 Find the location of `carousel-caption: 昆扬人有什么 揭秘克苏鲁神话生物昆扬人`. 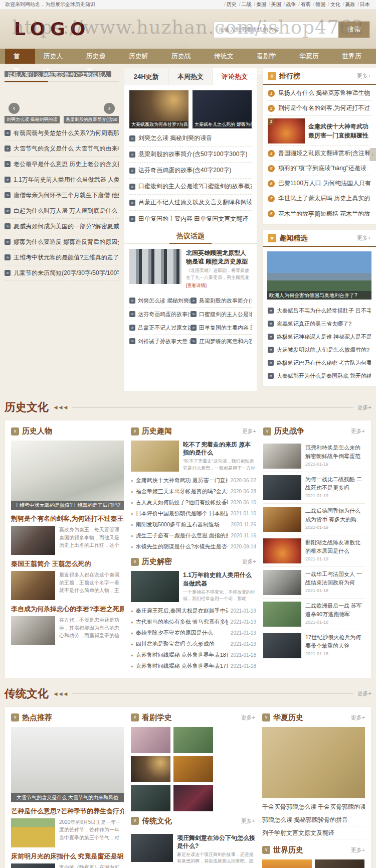

carousel-caption: 昆扬人有什么 揭秘克苏鲁神话生物昆扬人 is located at coordinates (58, 74).